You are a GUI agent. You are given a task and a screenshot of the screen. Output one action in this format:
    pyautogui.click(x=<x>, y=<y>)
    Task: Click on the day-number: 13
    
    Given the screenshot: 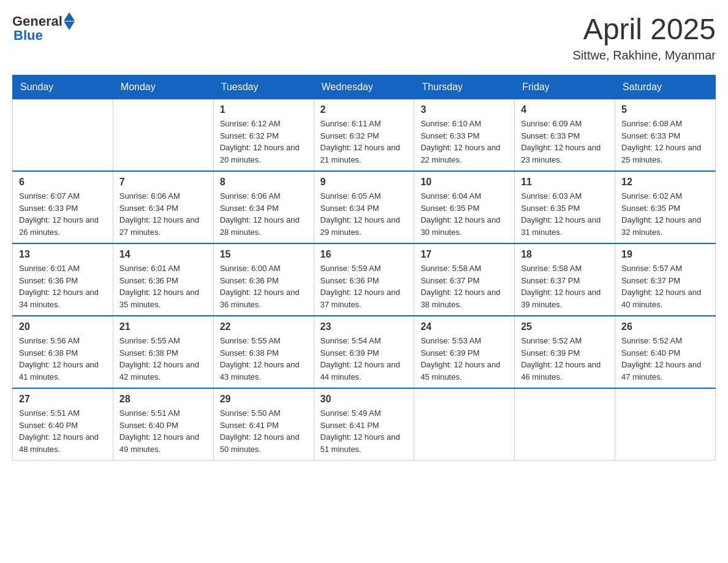 What is the action you would take?
    pyautogui.click(x=63, y=255)
    